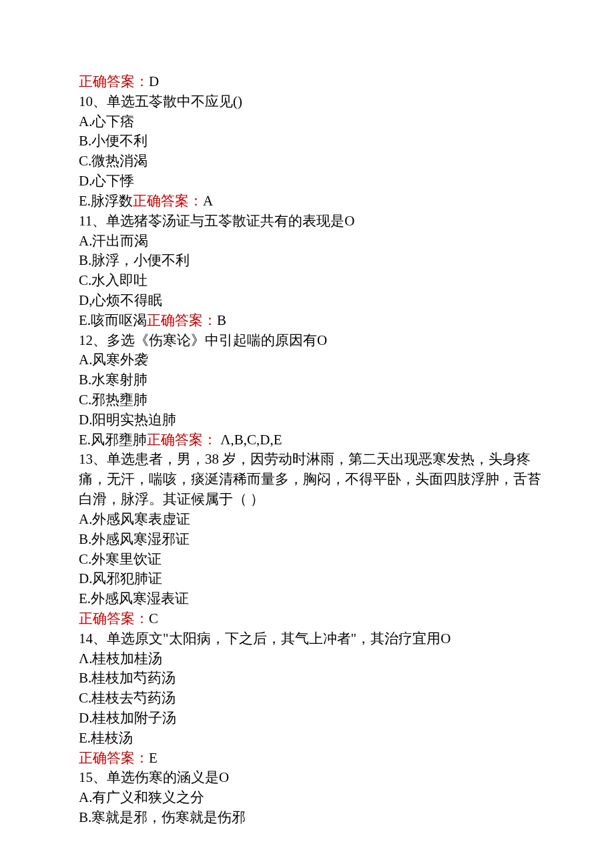  What do you see at coordinates (316, 778) in the screenshot?
I see `text-line: 15、单选伤寒的涵义是O` at bounding box center [316, 778].